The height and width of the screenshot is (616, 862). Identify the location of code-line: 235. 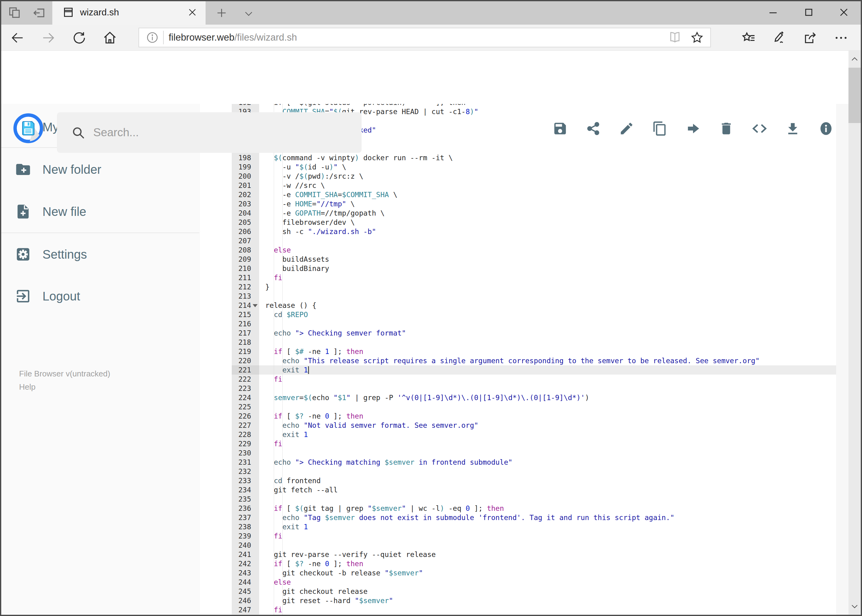
(540, 499).